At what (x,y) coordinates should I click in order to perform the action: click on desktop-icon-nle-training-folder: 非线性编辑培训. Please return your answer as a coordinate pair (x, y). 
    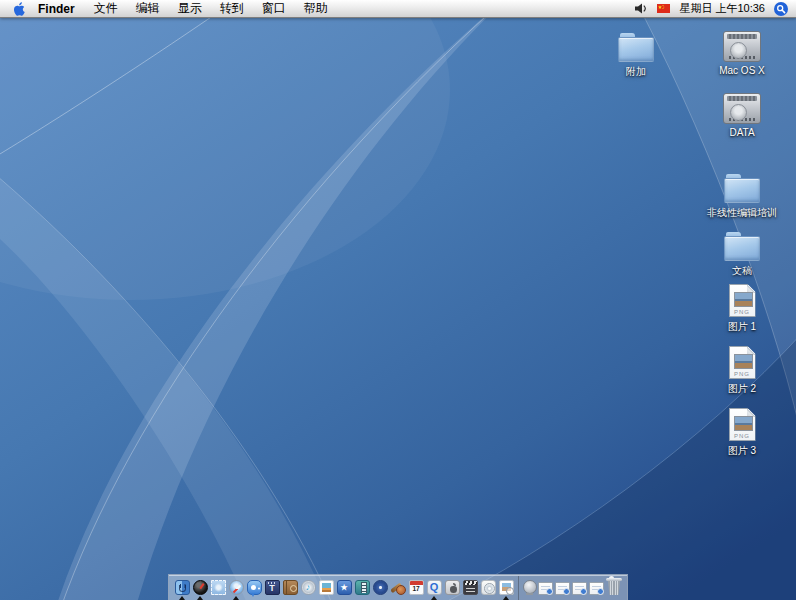
    Looking at the image, I should click on (742, 194).